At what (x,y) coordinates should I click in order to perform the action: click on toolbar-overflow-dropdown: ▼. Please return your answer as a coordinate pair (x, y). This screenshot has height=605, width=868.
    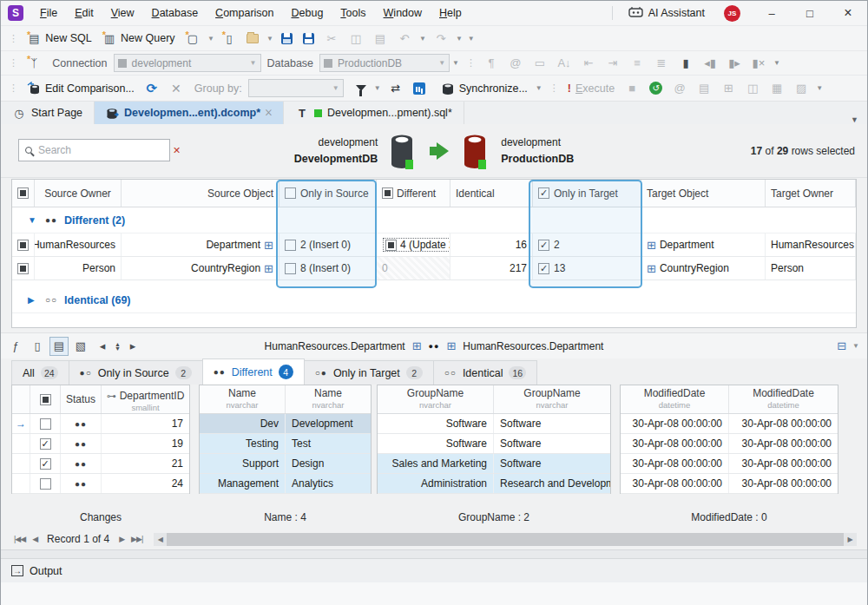
    Looking at the image, I should click on (471, 38).